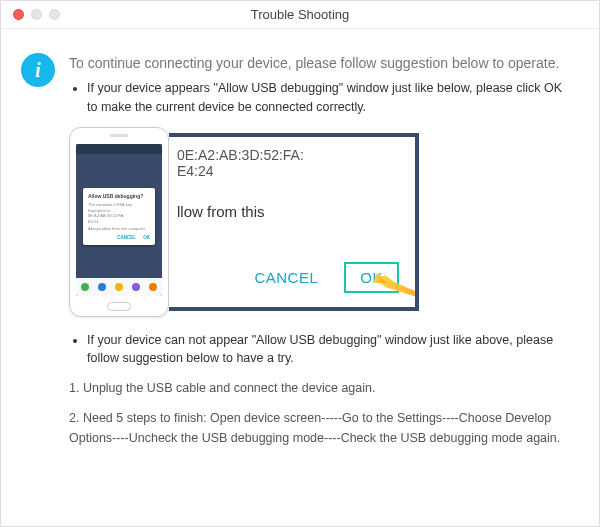 This screenshot has width=600, height=527. Describe the element at coordinates (328, 98) in the screenshot. I see `instruction-item-1: If your device appears "Allow USB debugg…` at that location.